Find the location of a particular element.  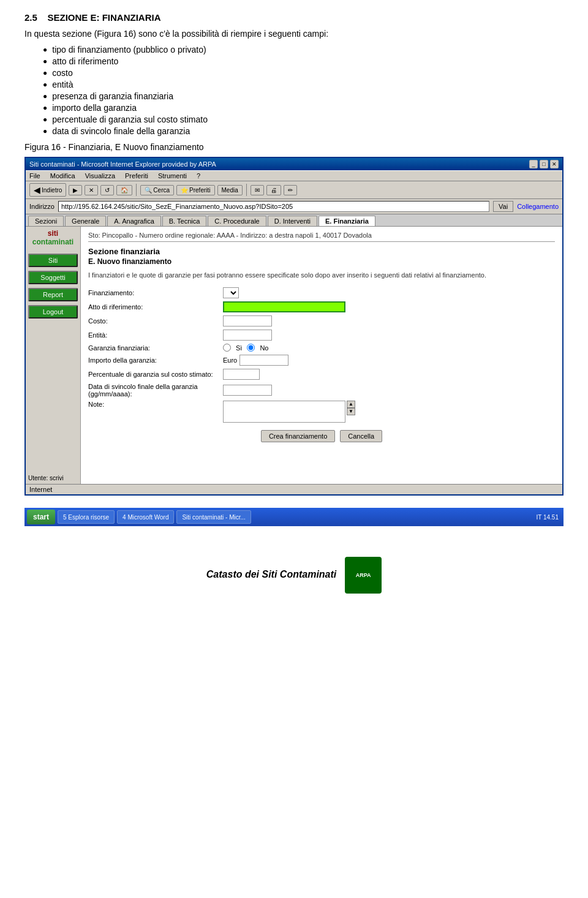

start-button: start is located at coordinates (41, 517).